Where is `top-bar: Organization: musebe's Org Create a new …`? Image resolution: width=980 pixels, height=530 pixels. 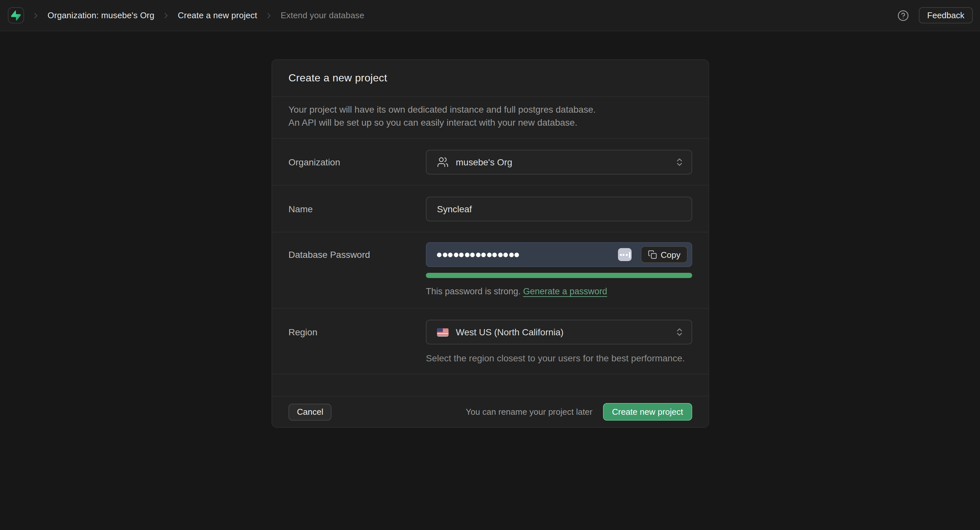
top-bar: Organization: musebe's Org Create a new … is located at coordinates (490, 16).